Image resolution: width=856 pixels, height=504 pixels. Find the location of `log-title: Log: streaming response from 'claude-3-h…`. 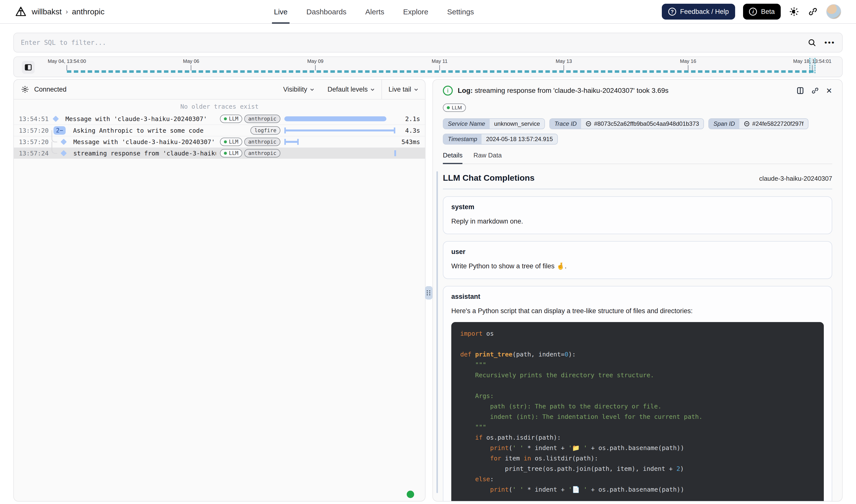

log-title: Log: streaming response from 'claude-3-h… is located at coordinates (563, 90).